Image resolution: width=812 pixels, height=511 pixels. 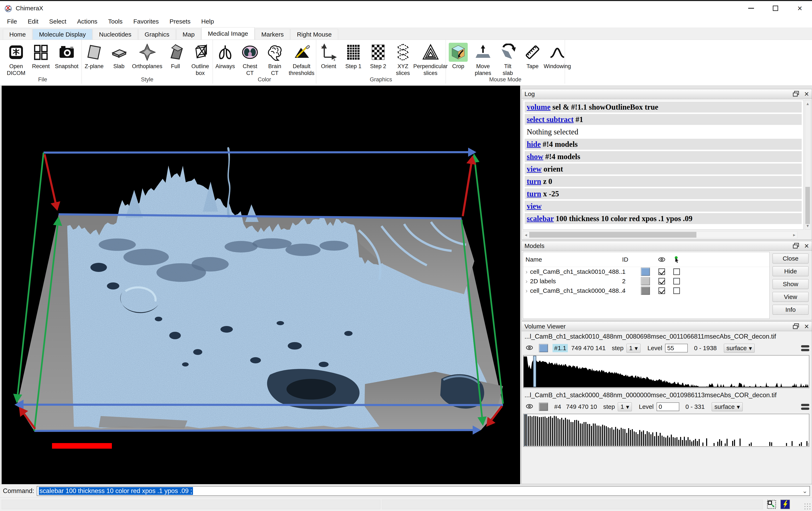 I want to click on tab-graphics: Graphics, so click(x=157, y=34).